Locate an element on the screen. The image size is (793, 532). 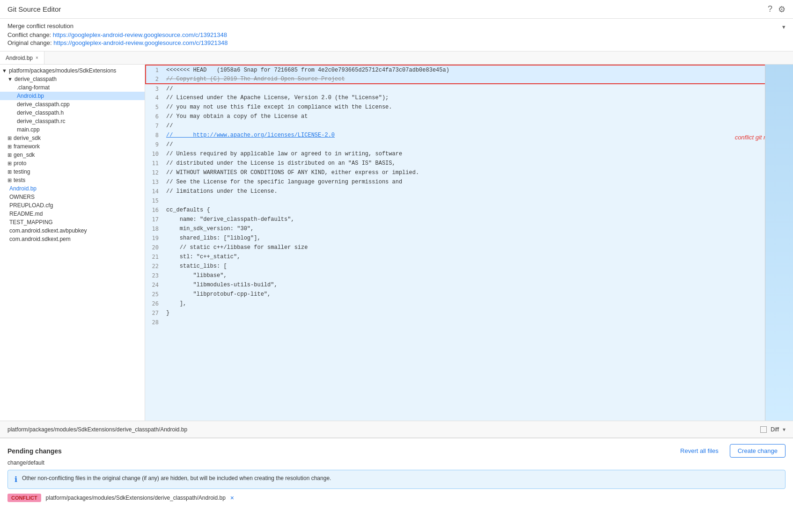
line-code: } is located at coordinates (478, 313).